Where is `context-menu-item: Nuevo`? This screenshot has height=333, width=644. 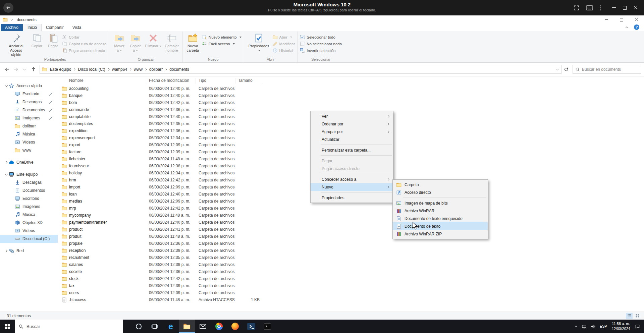
context-menu-item: Nuevo is located at coordinates (352, 187).